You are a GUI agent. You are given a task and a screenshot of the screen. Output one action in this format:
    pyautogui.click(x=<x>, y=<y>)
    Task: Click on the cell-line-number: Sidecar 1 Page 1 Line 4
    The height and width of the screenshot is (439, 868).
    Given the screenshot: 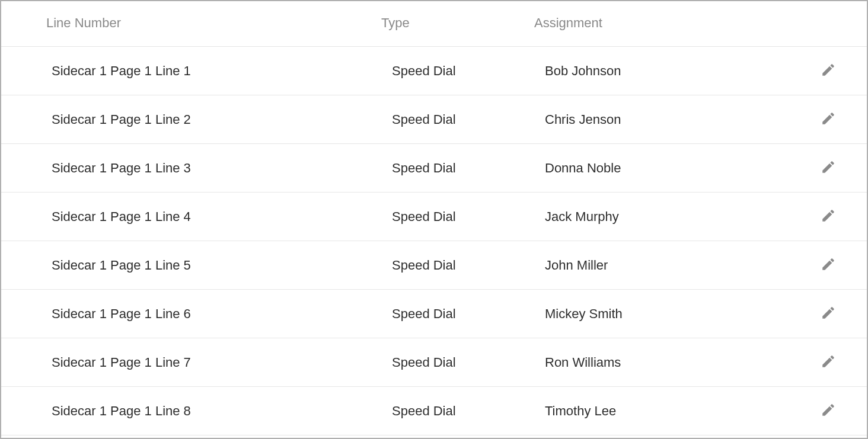 What is the action you would take?
    pyautogui.click(x=222, y=217)
    